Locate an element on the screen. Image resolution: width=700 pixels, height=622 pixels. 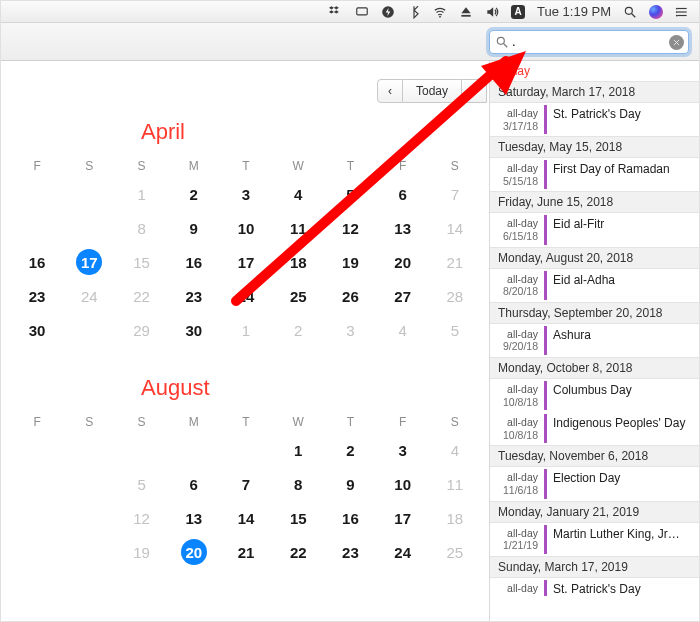
calendar-day: 9 is located at coordinates (194, 228).